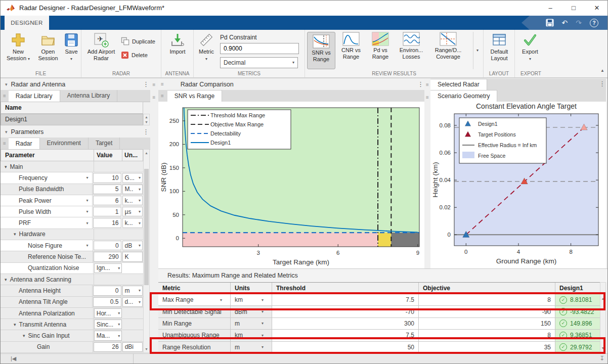 The height and width of the screenshot is (364, 608). Describe the element at coordinates (107, 290) in the screenshot. I see `param-value-cell: 0` at that location.